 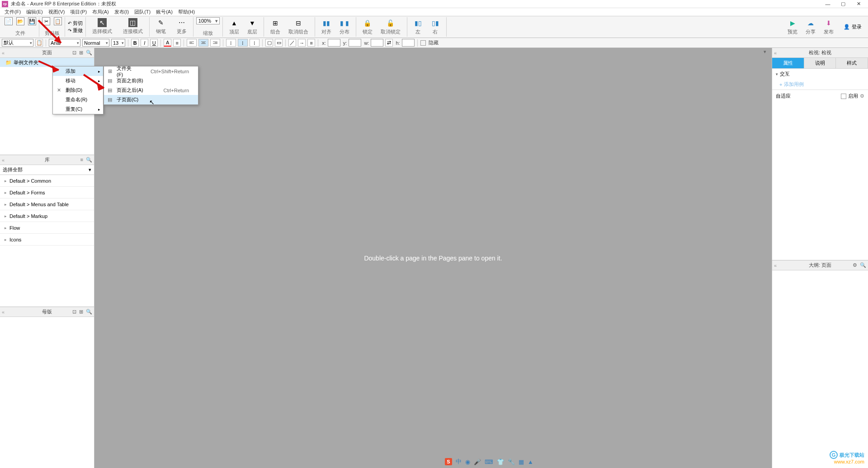 What do you see at coordinates (3, 160) in the screenshot?
I see `collapse-lib-icon: «` at bounding box center [3, 160].